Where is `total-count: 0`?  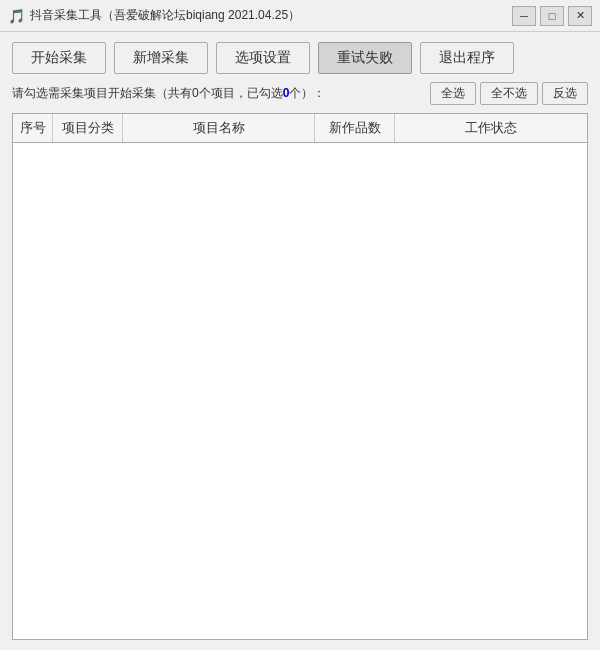 total-count: 0 is located at coordinates (196, 93).